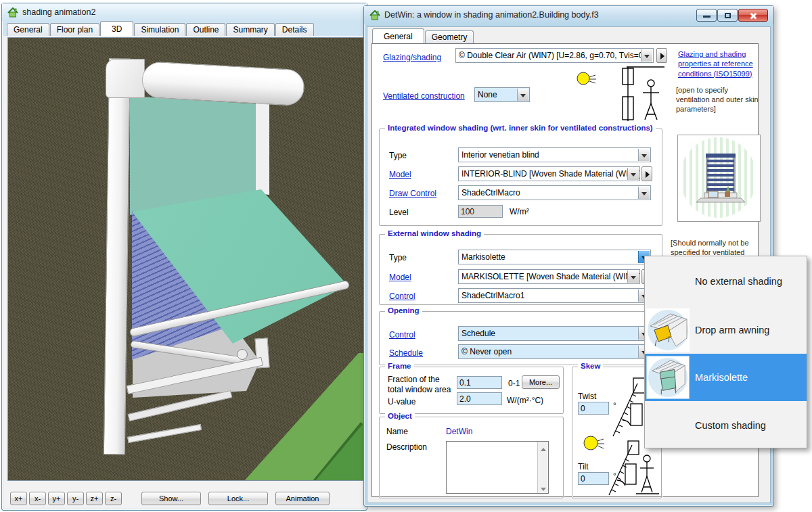 The height and width of the screenshot is (512, 812). I want to click on twist-label: Twist, so click(587, 396).